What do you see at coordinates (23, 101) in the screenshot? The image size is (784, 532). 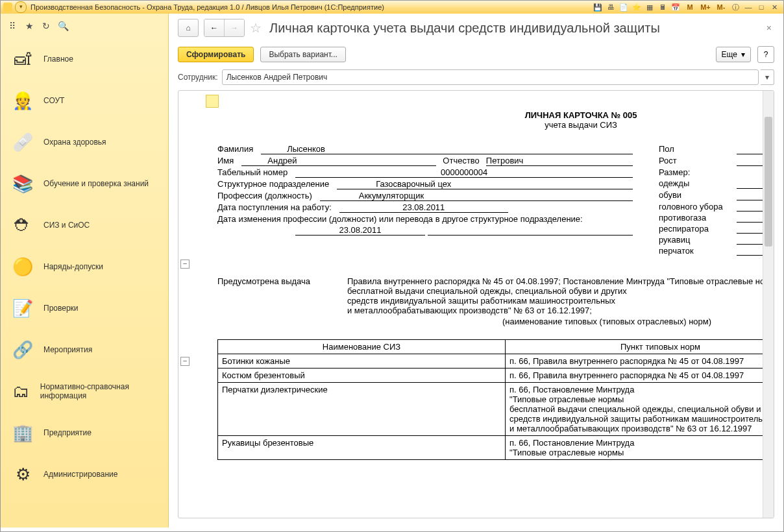 I see `people-icon: 👷` at bounding box center [23, 101].